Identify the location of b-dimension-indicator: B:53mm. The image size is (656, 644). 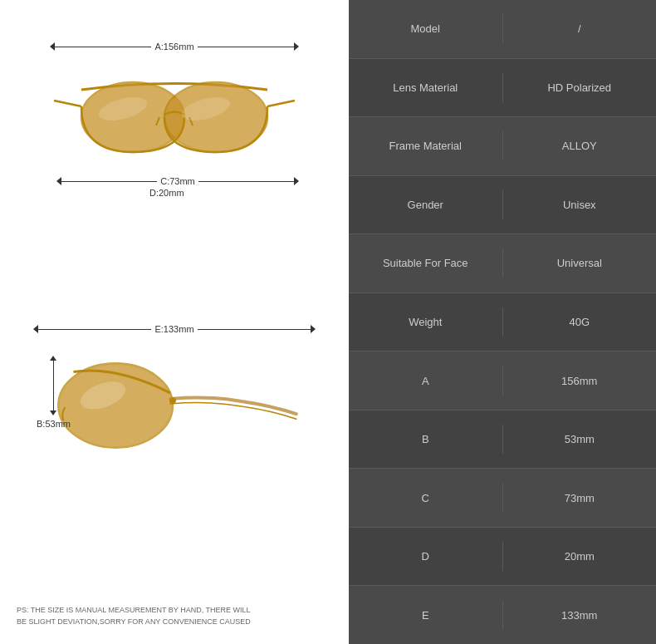
(53, 392).